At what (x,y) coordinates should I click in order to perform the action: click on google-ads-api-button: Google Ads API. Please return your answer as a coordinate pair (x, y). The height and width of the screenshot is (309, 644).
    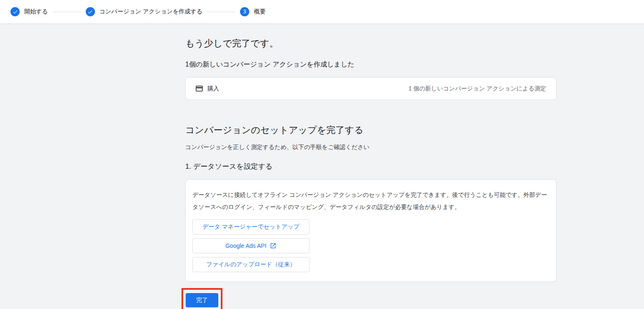
    Looking at the image, I should click on (251, 246).